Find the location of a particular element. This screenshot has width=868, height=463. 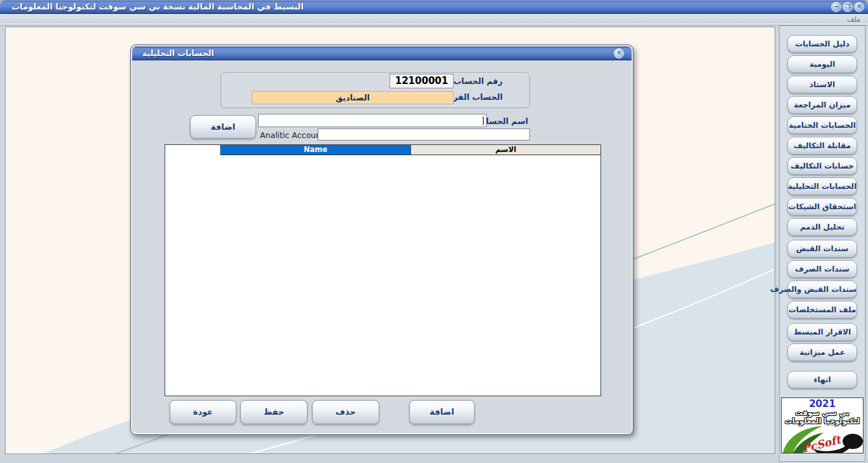

sidebar-item-cost-matching: مقابلة التكاليف is located at coordinates (822, 146).